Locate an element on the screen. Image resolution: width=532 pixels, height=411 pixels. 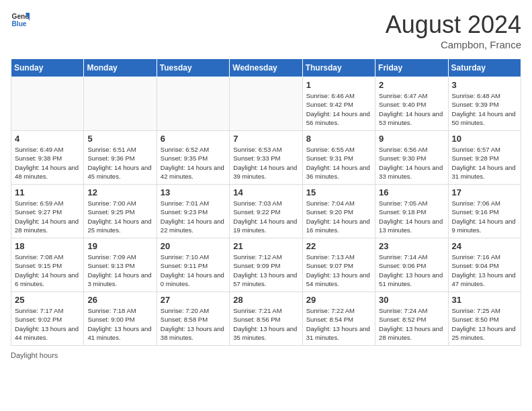
date-number-29: 29 is located at coordinates (339, 300).